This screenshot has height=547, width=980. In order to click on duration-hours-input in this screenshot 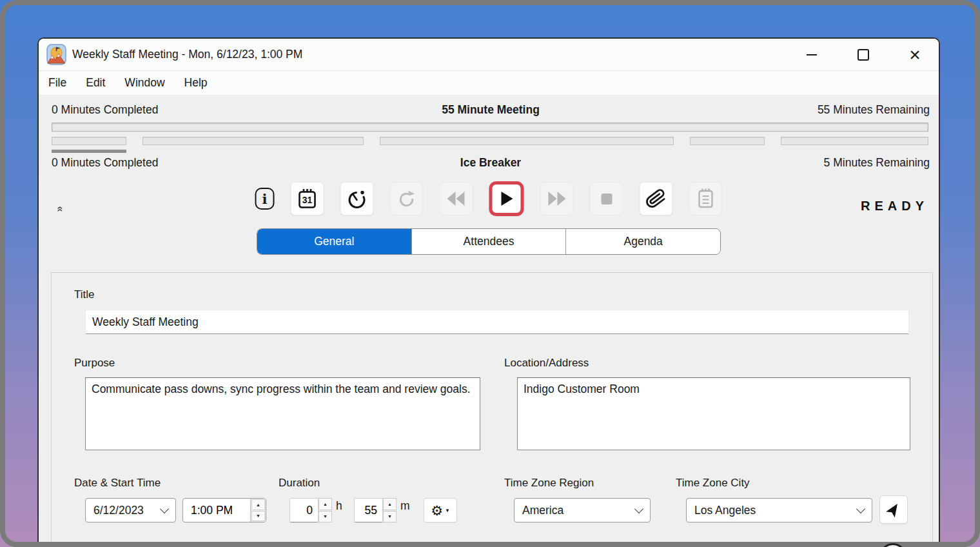, I will do `click(304, 510)`.